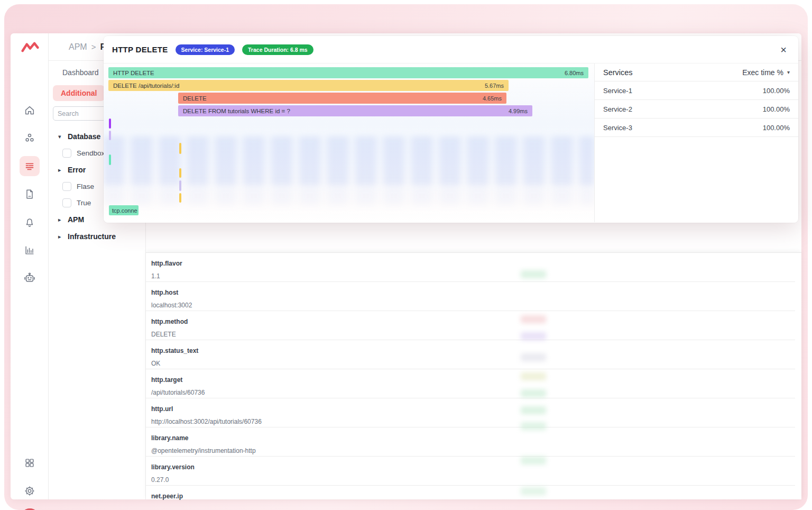 The image size is (812, 510). What do you see at coordinates (470, 442) in the screenshot?
I see `attribute-row: library.name @opentelemetry/instrumentat…` at bounding box center [470, 442].